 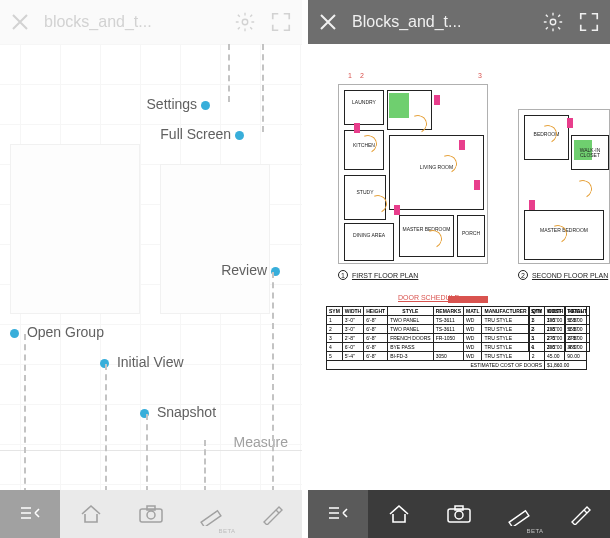 What do you see at coordinates (362, 76) in the screenshot?
I see `axis-label: 2` at bounding box center [362, 76].